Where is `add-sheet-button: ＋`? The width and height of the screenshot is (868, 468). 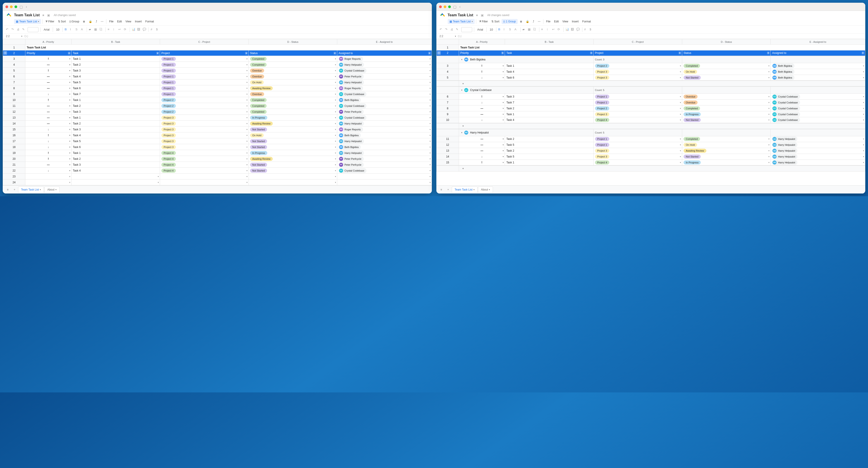
add-sheet-button: ＋ is located at coordinates (448, 189).